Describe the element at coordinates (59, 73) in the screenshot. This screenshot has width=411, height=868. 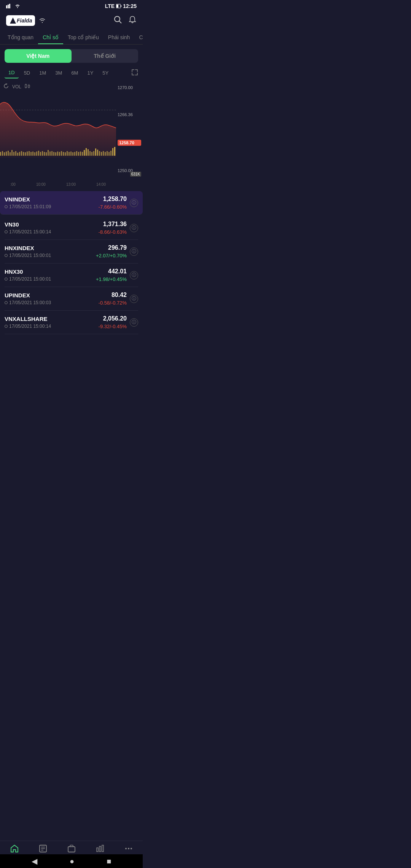
I see `time-3m: 3M` at that location.